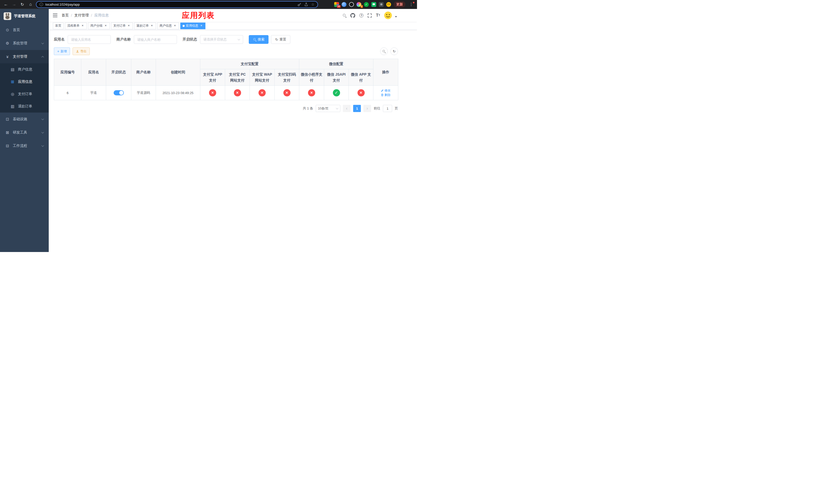 Image resolution: width=834 pixels, height=504 pixels. I want to click on add-button: +新增, so click(62, 51).